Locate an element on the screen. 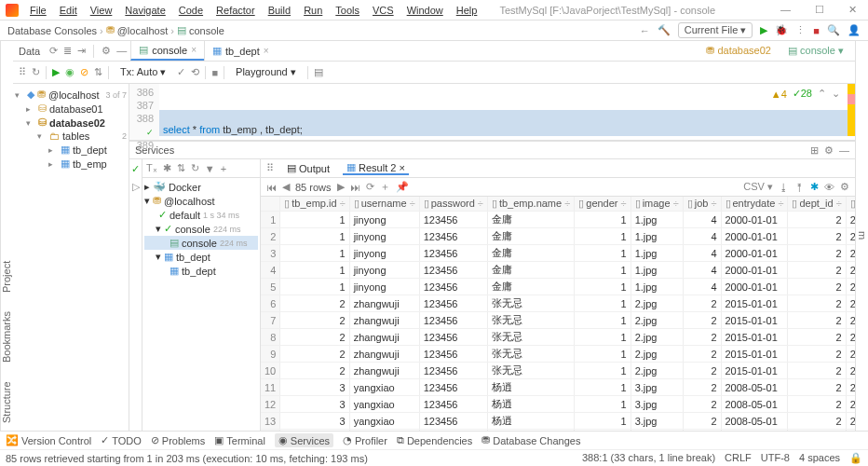  tab-output: ▤Output is located at coordinates (308, 168).